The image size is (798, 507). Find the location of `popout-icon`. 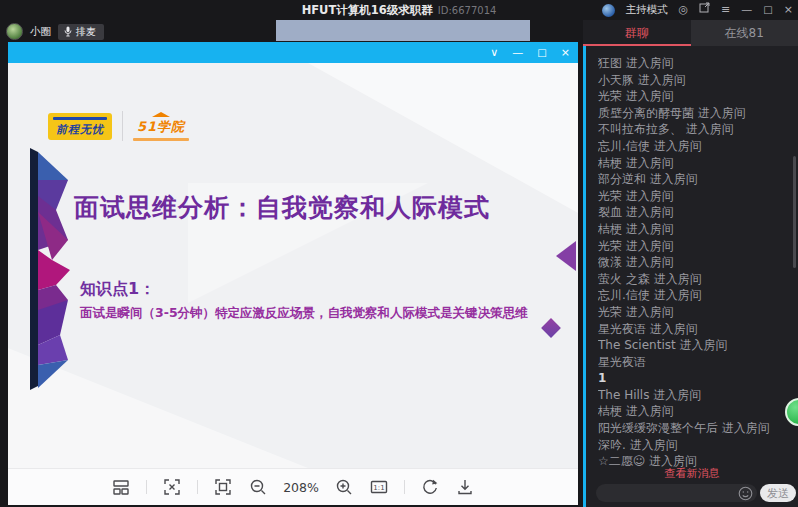

popout-icon is located at coordinates (704, 10).